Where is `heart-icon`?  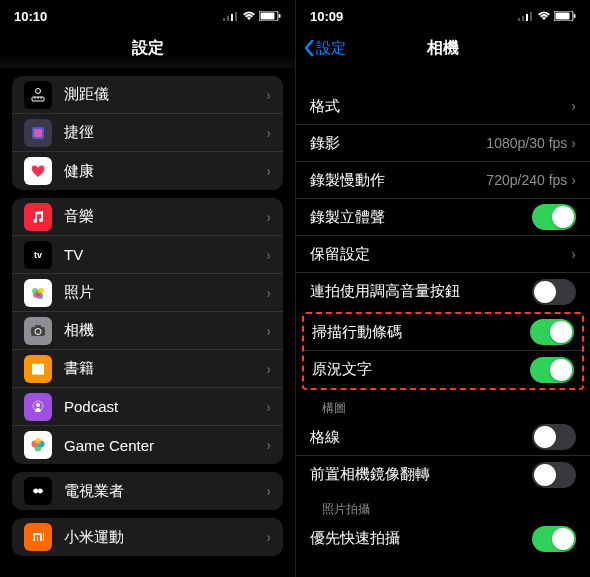
heart-icon is located at coordinates (38, 171).